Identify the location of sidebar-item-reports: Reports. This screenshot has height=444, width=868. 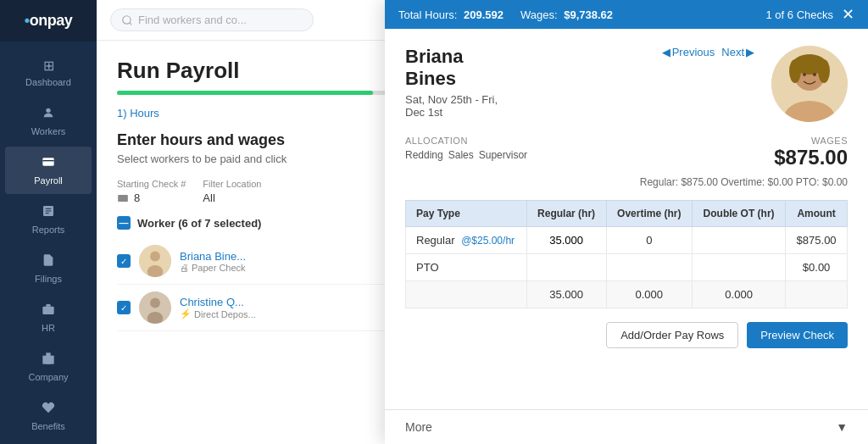
(48, 219).